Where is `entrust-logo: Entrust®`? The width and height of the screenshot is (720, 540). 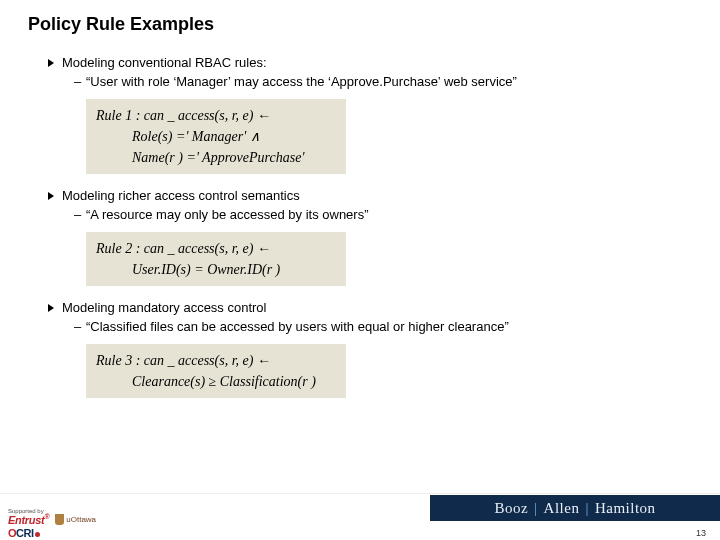
entrust-logo: Entrust® is located at coordinates (28, 520).